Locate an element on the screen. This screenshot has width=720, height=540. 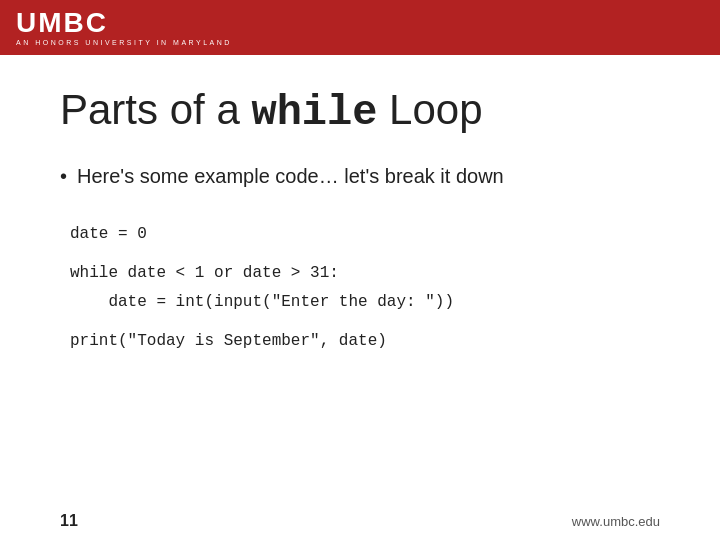
title-code: while is located at coordinates (314, 113).